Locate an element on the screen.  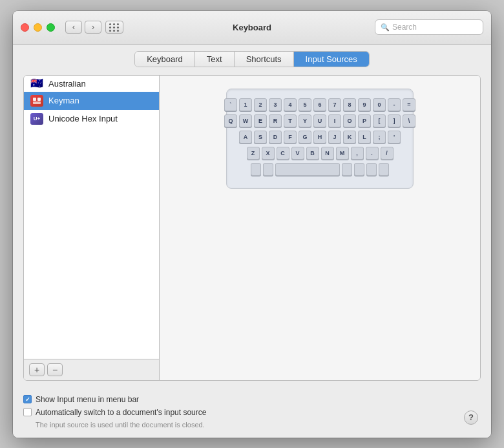
key-lbracket: [ is located at coordinates (379, 121).